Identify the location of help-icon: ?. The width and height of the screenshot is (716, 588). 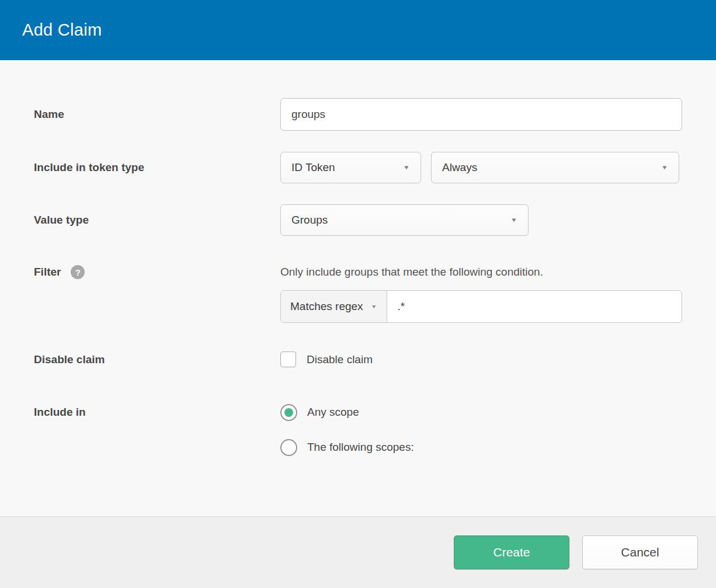
(78, 272).